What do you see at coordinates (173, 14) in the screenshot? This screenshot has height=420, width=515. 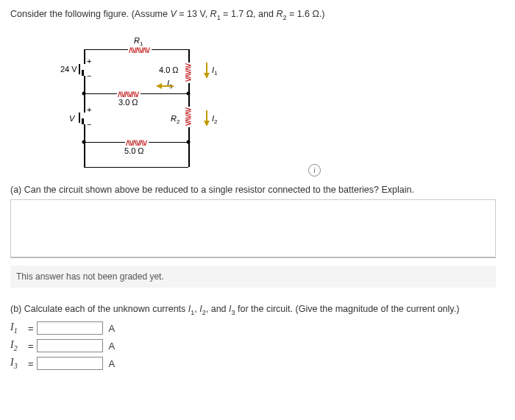 I see `prompt-V-lhs: V` at bounding box center [173, 14].